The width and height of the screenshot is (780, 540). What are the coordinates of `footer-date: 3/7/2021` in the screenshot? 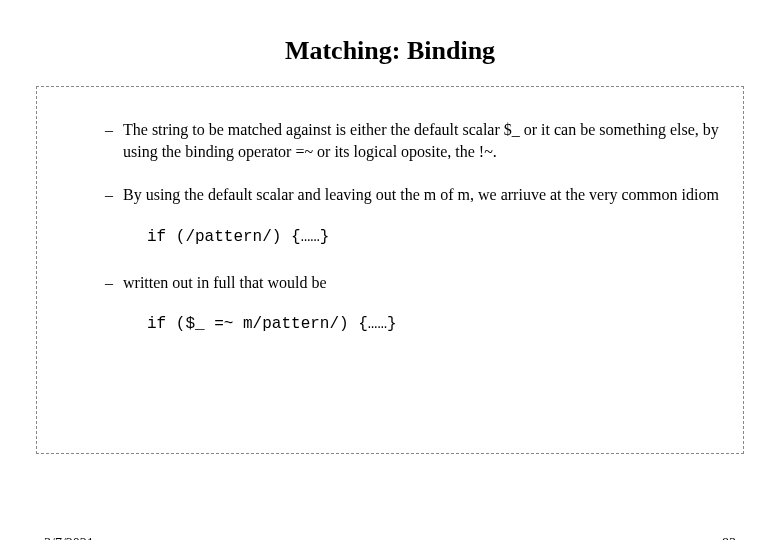 It's located at (69, 538).